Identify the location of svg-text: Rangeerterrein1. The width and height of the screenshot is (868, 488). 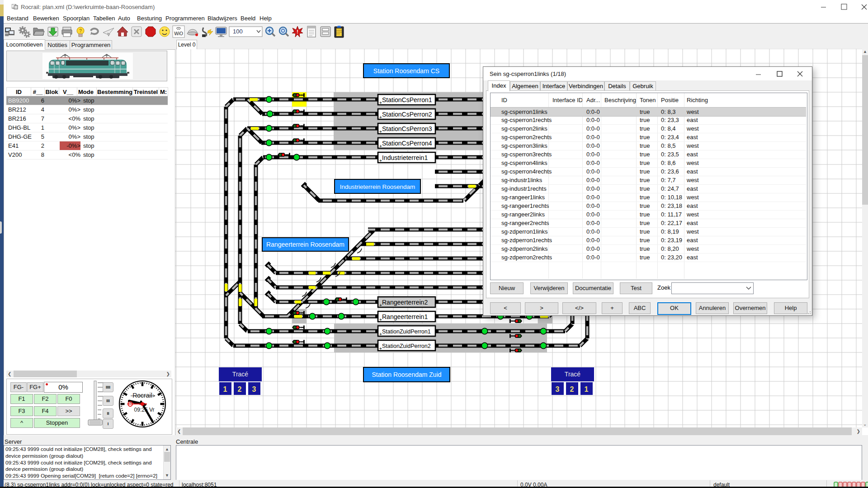
(405, 317).